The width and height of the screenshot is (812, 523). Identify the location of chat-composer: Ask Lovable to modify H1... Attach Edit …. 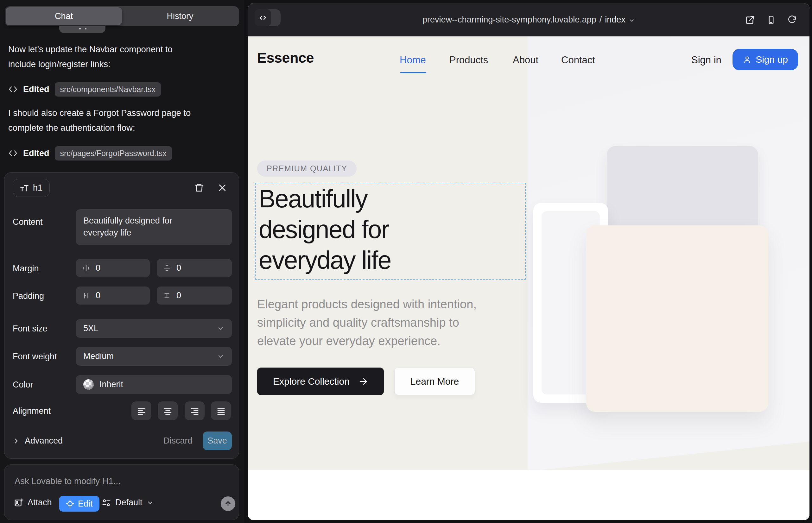
(122, 492).